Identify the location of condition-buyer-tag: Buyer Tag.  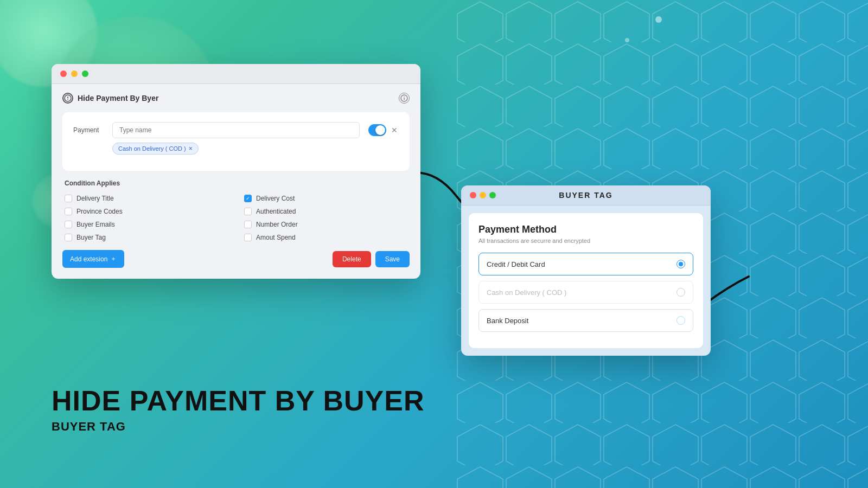
(146, 237).